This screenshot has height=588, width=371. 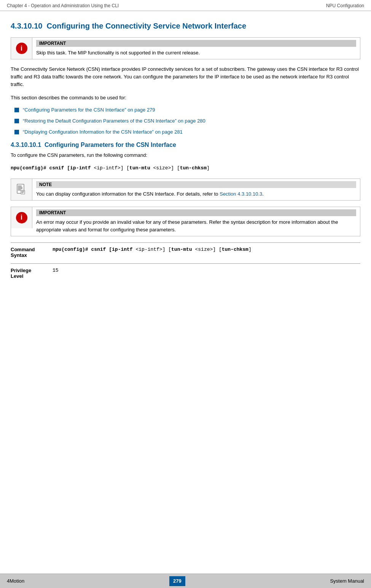 I want to click on section-number: 4.3.10.10, so click(x=27, y=26).